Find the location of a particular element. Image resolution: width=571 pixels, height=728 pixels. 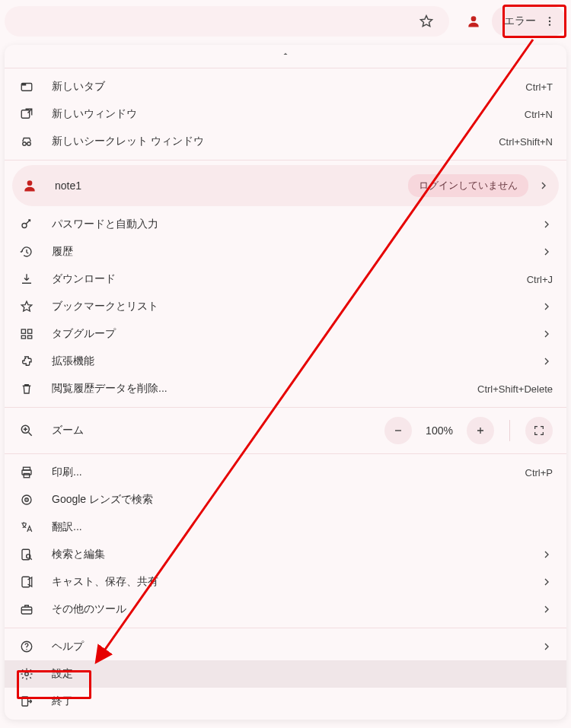

menu-item-label: パスワードと自動入力 is located at coordinates (291, 224).